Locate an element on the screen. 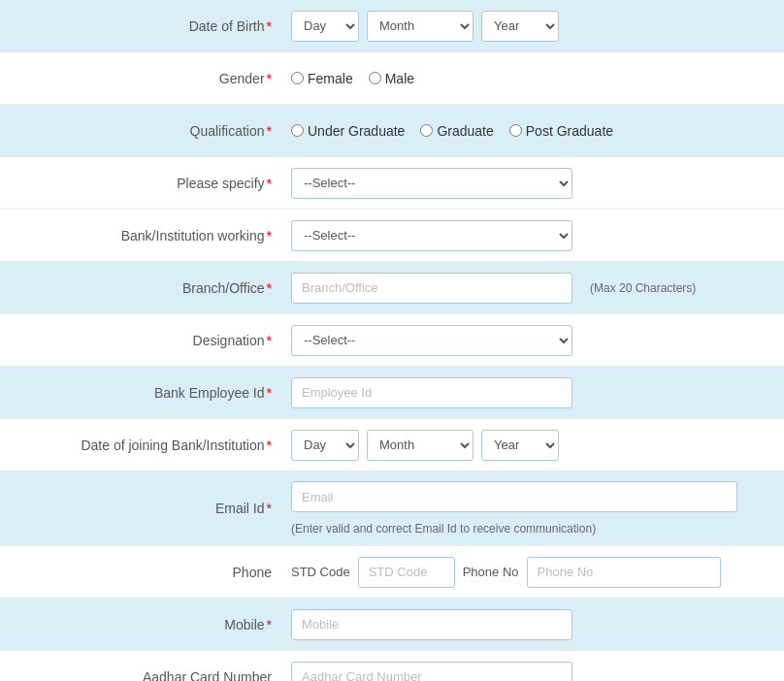 This screenshot has width=784, height=681. email-field is located at coordinates (514, 497).